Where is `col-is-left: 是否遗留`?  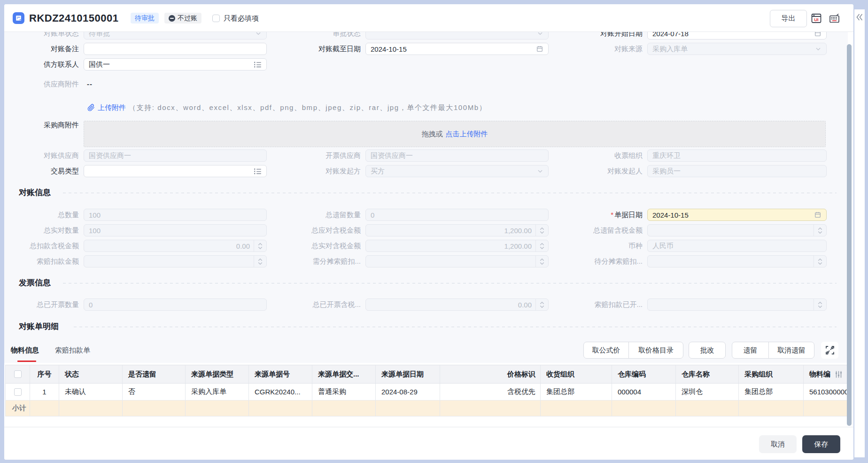
col-is-left: 是否遗留 is located at coordinates (154, 374).